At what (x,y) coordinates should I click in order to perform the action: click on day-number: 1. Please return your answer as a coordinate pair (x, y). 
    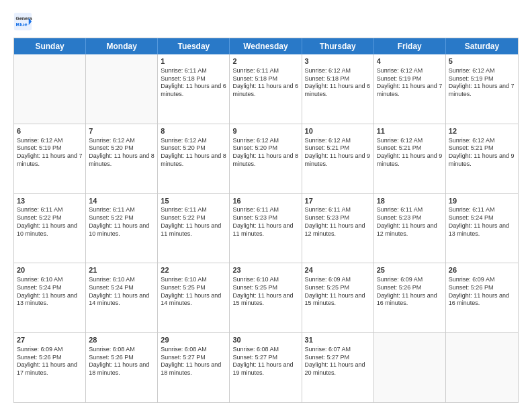
    Looking at the image, I should click on (193, 62).